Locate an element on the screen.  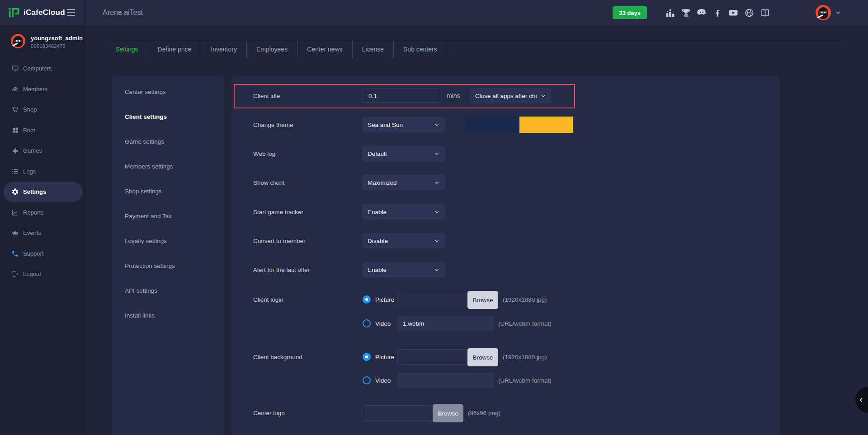
row-change-theme: Change theme Sea and Sun is located at coordinates (505, 125).